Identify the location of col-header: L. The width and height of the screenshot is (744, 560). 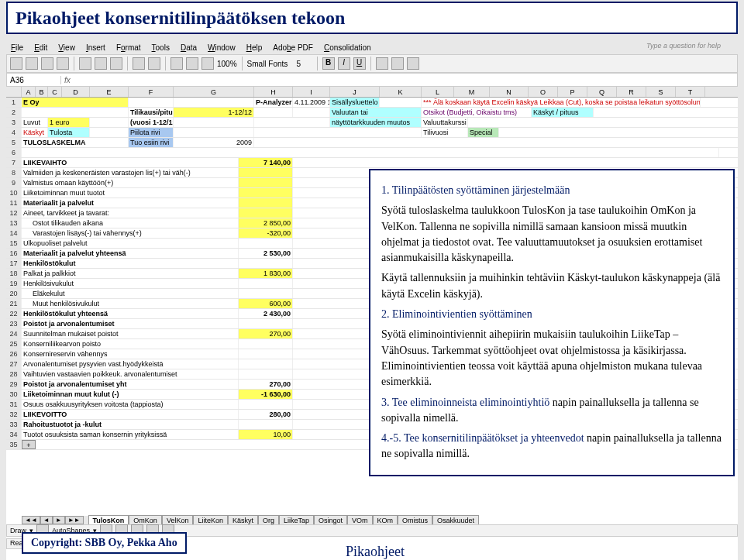
(438, 91).